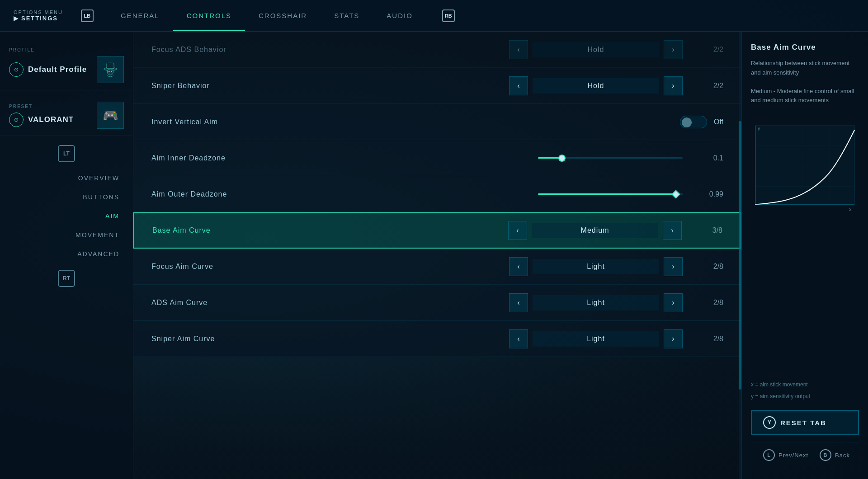 Image resolution: width=868 pixels, height=479 pixels. I want to click on focus-aim-curve-next: ›, so click(673, 267).